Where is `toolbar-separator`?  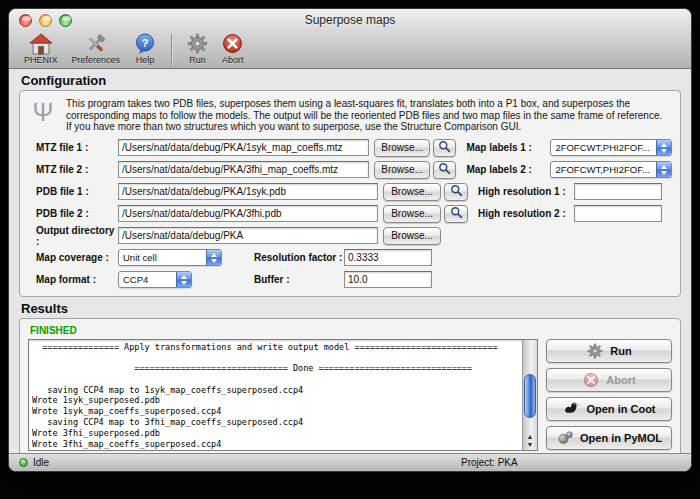 toolbar-separator is located at coordinates (172, 50).